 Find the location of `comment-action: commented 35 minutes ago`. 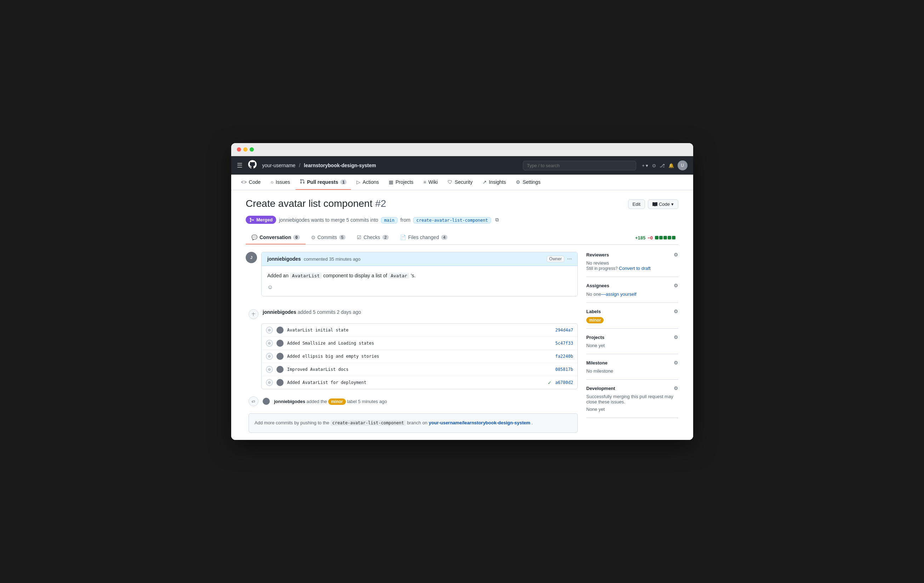

comment-action: commented 35 minutes ago is located at coordinates (332, 259).